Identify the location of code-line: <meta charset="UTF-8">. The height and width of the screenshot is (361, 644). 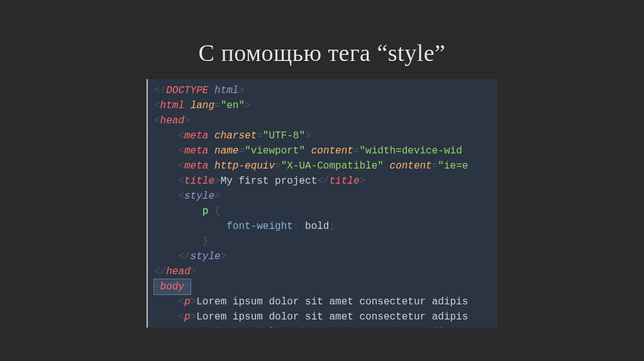
(326, 136).